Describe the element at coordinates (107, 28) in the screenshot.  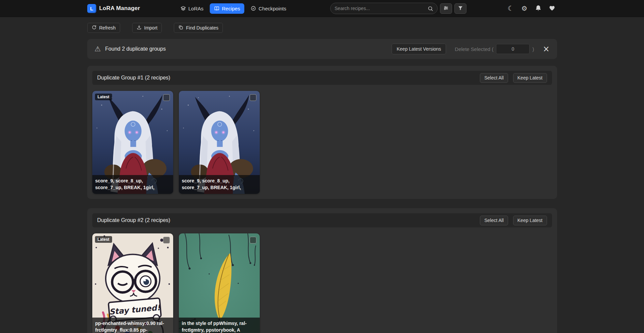
I see `refresh-label: Refresh` at that location.